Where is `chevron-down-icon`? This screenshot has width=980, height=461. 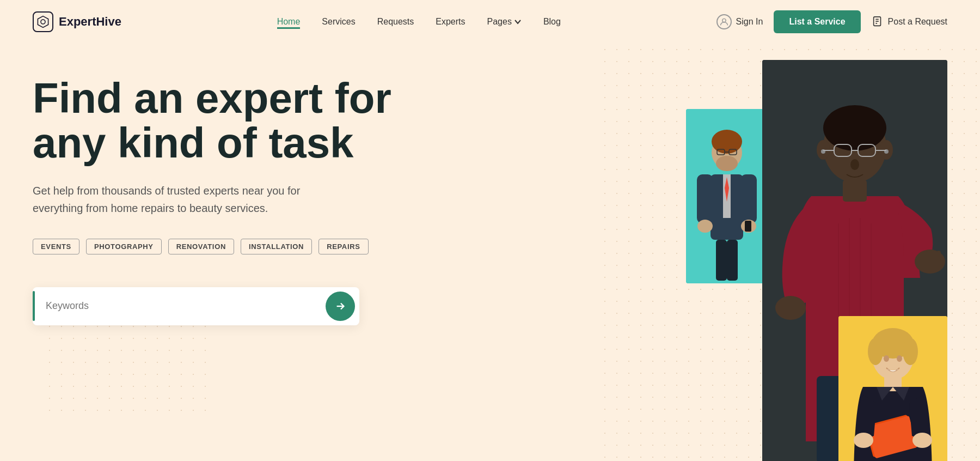 chevron-down-icon is located at coordinates (518, 22).